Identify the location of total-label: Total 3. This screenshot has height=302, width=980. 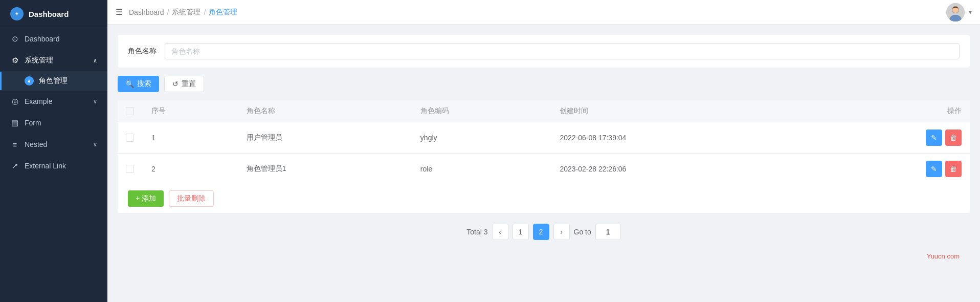
(477, 232).